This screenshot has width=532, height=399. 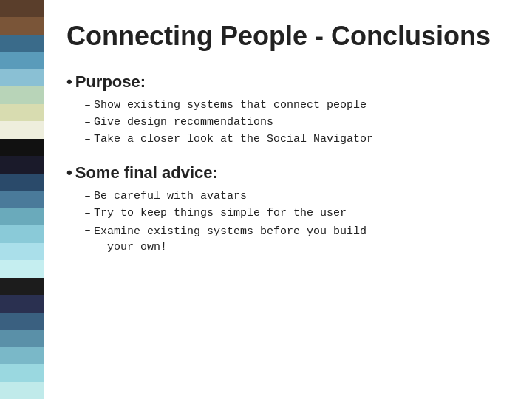 I want to click on list-item: – Try to keep things simple for the user, so click(x=295, y=213).